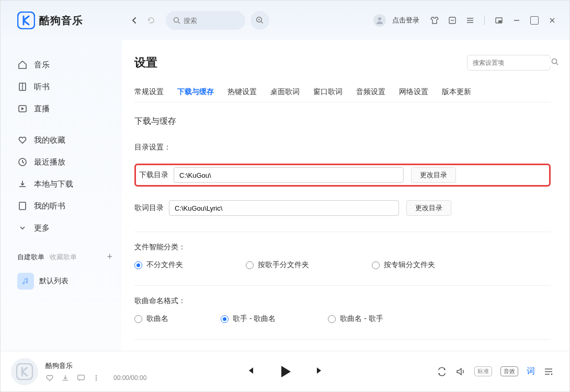 This screenshot has width=570, height=392. I want to click on global-search-input, so click(207, 21).